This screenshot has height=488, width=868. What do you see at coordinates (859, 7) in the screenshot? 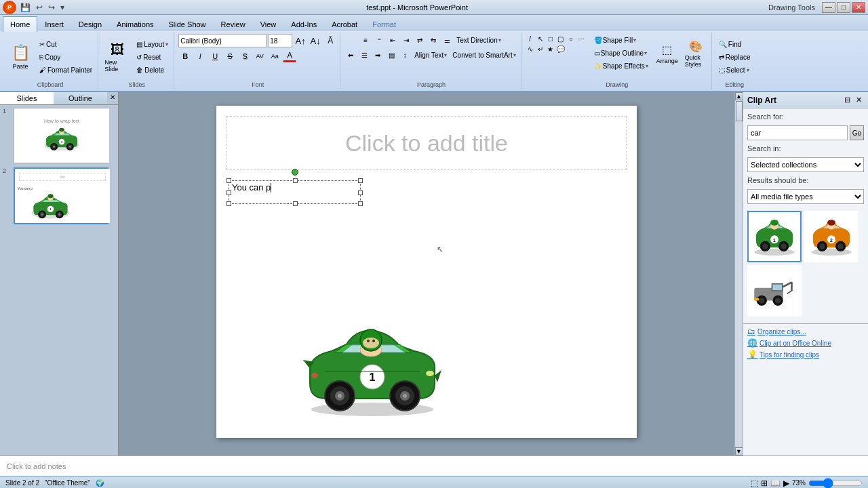
I see `close-btn: ✕` at bounding box center [859, 7].